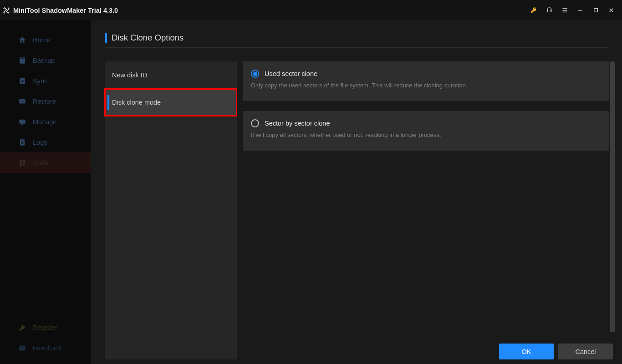  What do you see at coordinates (45, 122) in the screenshot?
I see `sidebar-item-label: Manage` at bounding box center [45, 122].